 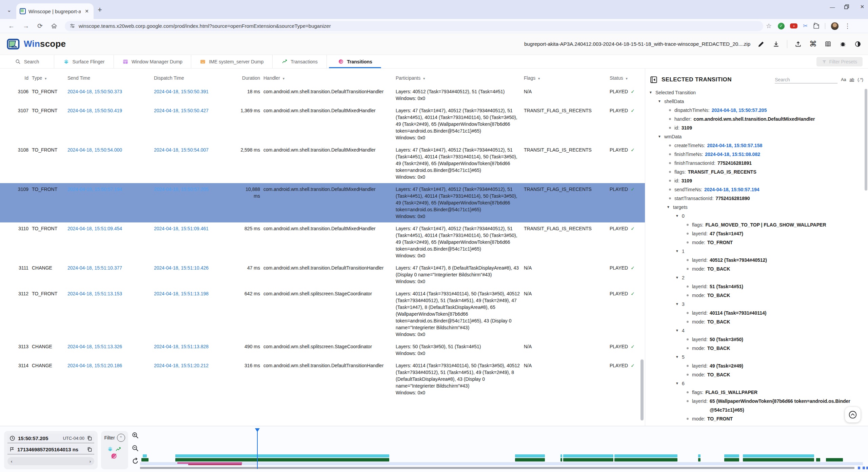 I want to click on shortcuts-icon: ⌘, so click(x=813, y=44).